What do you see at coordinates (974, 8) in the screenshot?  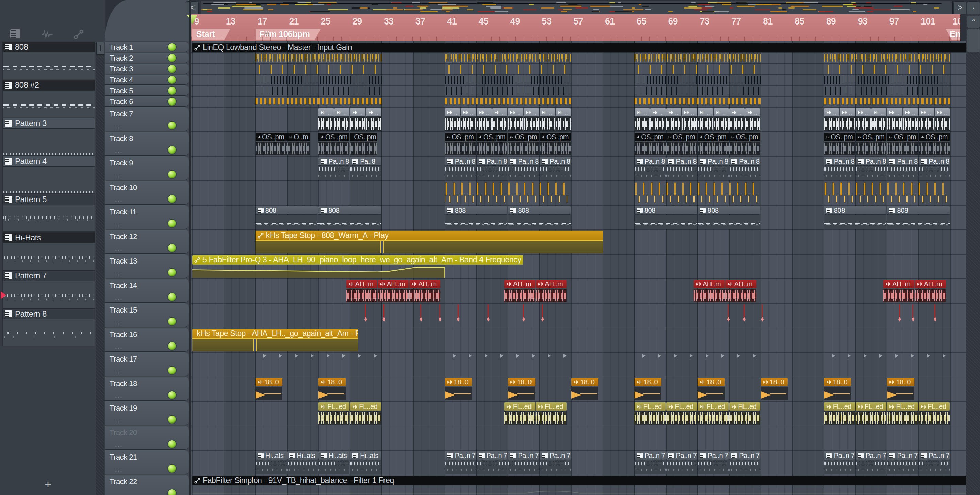 I see `overview-options-button: ·` at bounding box center [974, 8].